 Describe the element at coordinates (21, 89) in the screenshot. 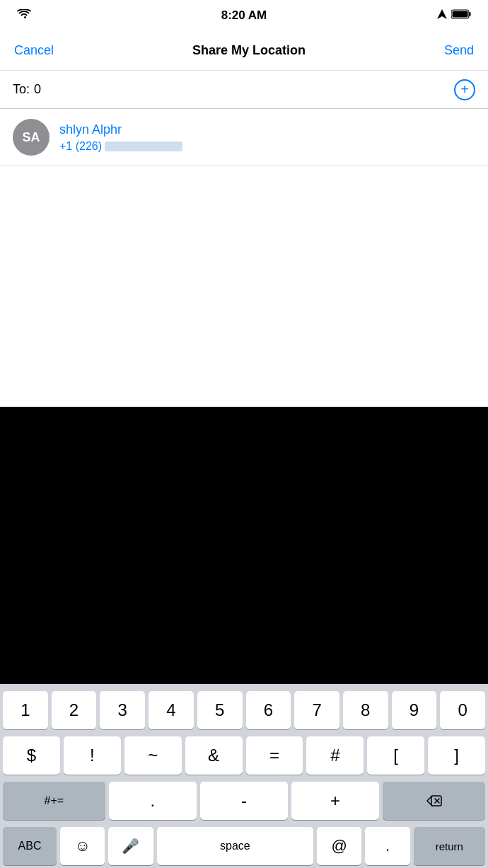

I see `to-label: To:` at that location.